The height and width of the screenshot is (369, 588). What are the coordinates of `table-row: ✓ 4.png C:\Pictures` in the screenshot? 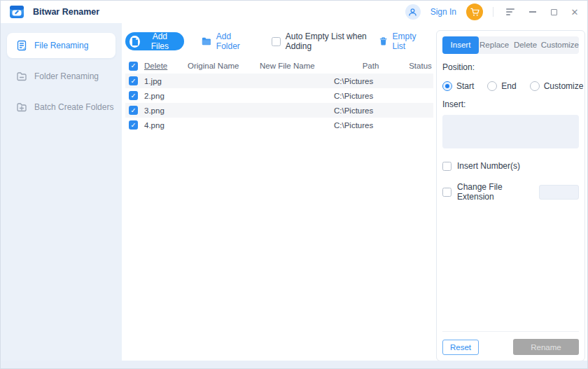 It's located at (279, 125).